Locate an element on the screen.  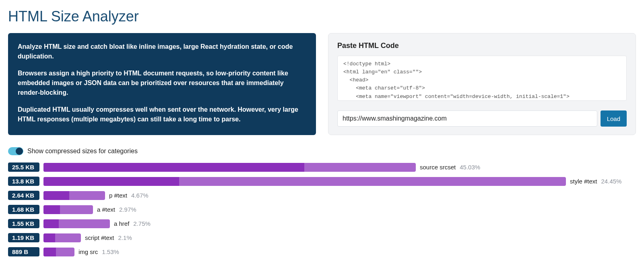
toggle-label: Show compressed sizes for categories is located at coordinates (83, 151).